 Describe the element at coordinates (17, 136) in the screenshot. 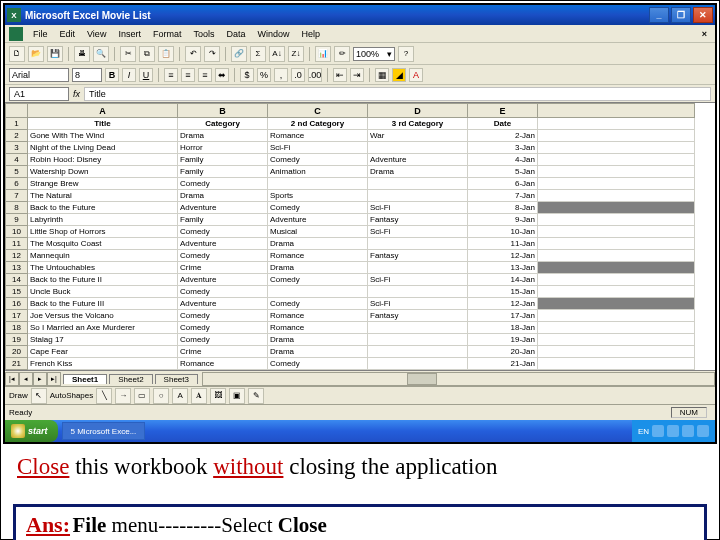

I see `row-header: 2` at that location.